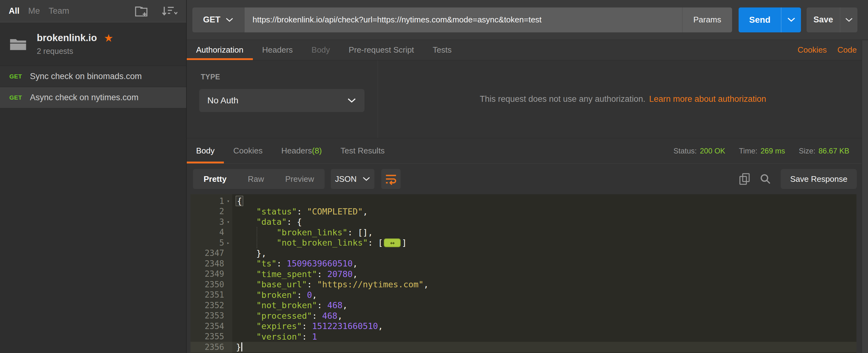  I want to click on line-code: "base_url": "https://nytimes.com",, so click(330, 284).